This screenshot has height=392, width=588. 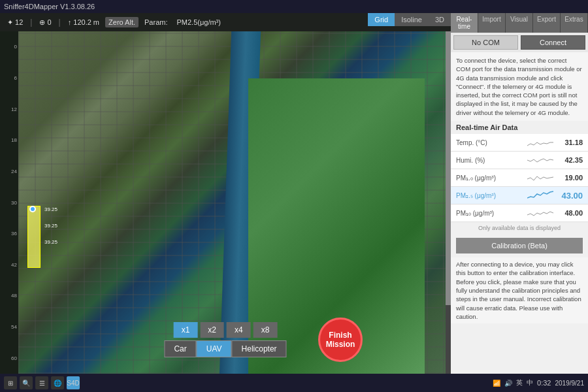 I want to click on temp-sparkline, so click(x=540, y=142).